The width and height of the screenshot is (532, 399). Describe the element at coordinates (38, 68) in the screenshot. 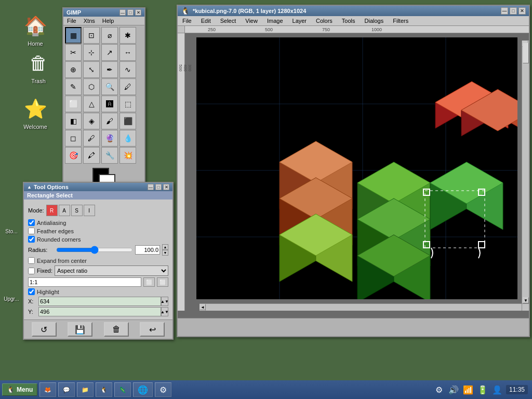

I see `desktop-icon-trash: 🗑 Trash` at that location.